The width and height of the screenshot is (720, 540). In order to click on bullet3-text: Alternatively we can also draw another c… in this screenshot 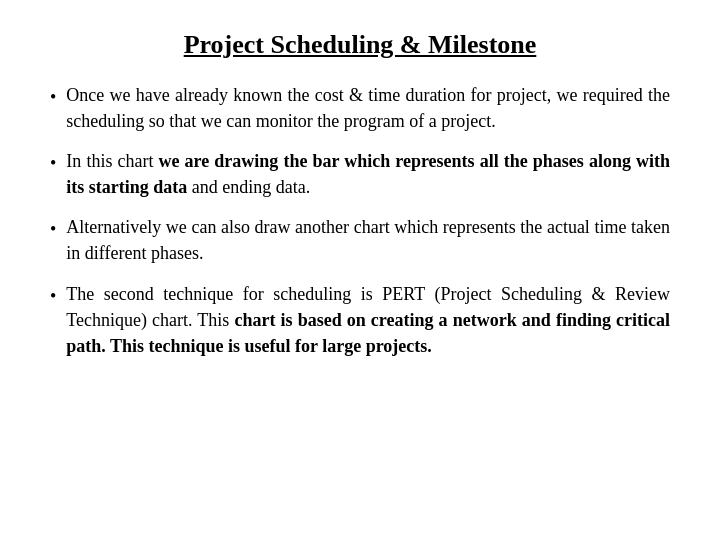, I will do `click(368, 240)`.